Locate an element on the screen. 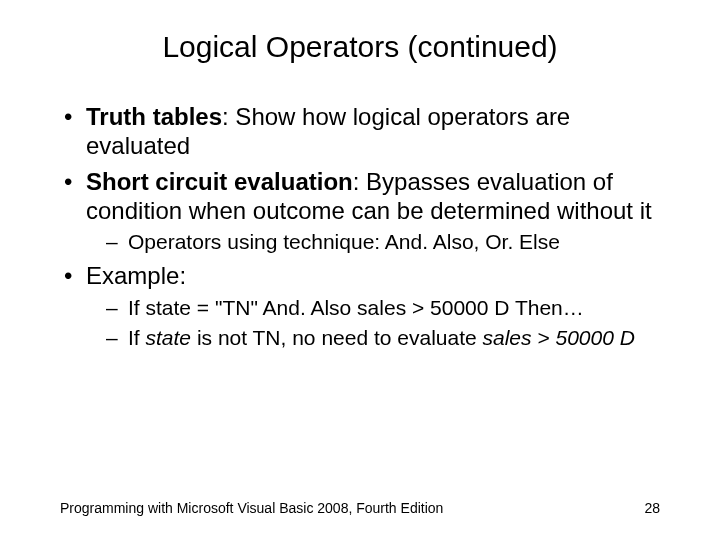 The image size is (720, 540). term-truth-tables: Truth tables is located at coordinates (154, 116).